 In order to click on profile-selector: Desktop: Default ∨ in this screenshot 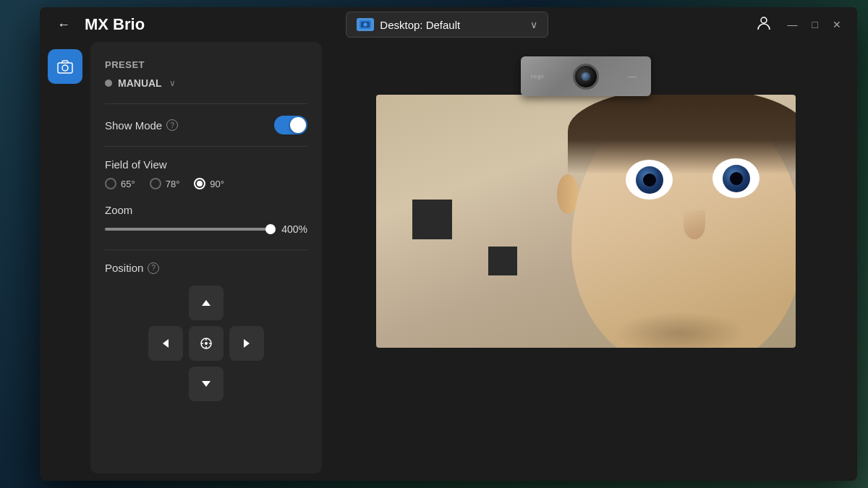, I will do `click(447, 25)`.